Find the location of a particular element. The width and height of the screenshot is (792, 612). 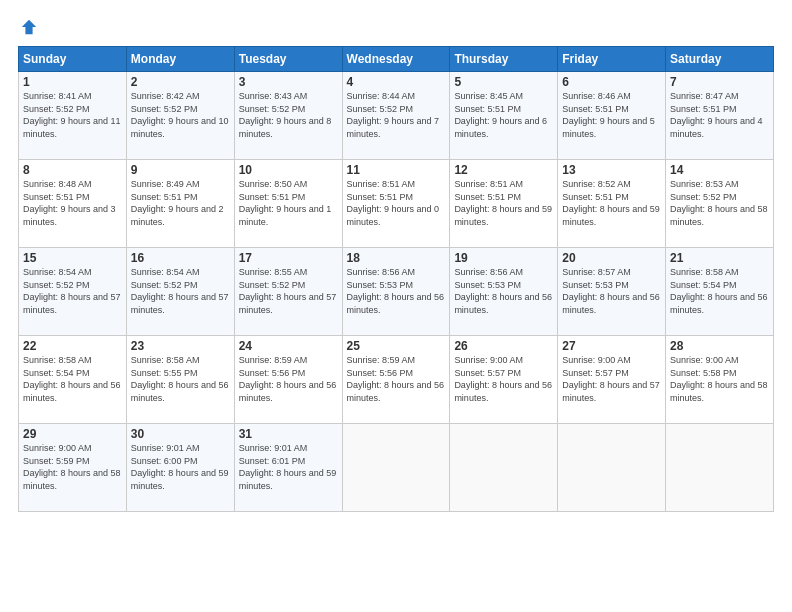

day-number: 26 is located at coordinates (504, 346).